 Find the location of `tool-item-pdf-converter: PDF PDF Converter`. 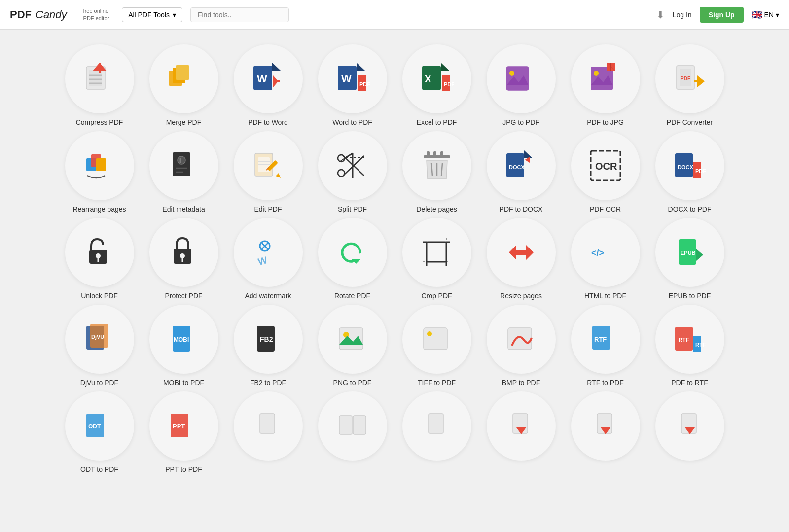

tool-item-pdf-converter: PDF PDF Converter is located at coordinates (689, 85).